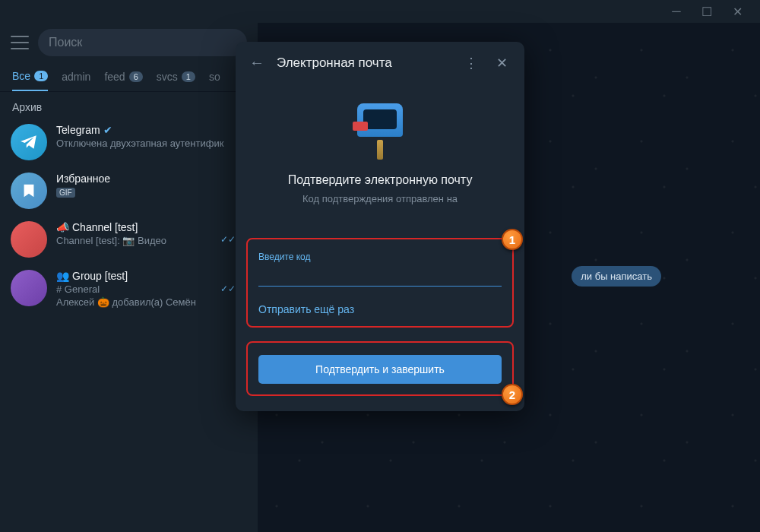 The width and height of the screenshot is (760, 532). Describe the element at coordinates (176, 81) in the screenshot. I see `filter-svcs: svcs 1` at that location.